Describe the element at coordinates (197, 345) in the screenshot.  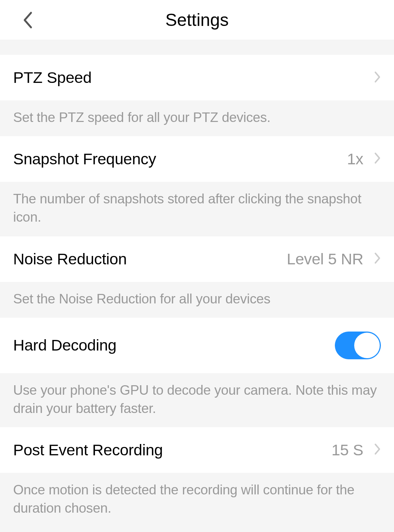
I see `hard-decoding-row: Hard Decoding` at that location.